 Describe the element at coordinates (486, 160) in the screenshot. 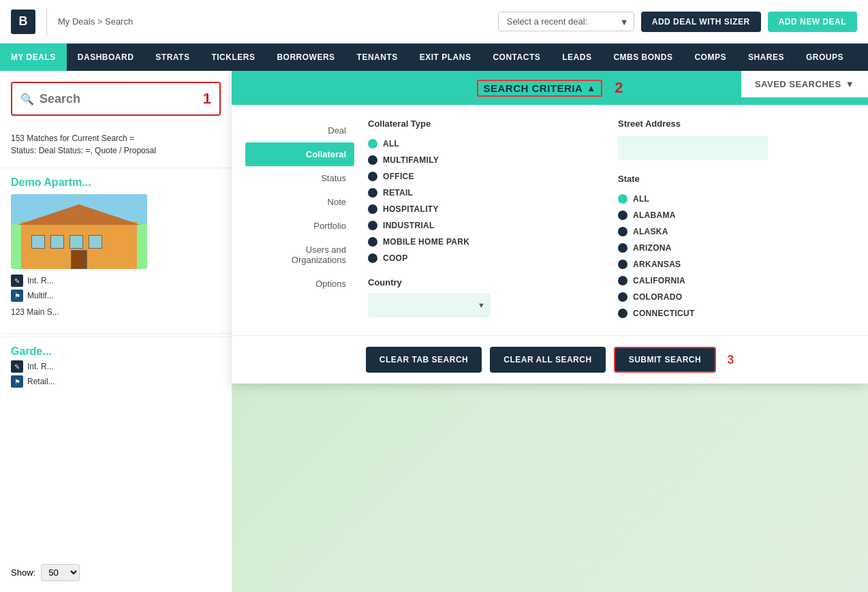

I see `collateral-multifamily: MULTIFAMILY` at that location.